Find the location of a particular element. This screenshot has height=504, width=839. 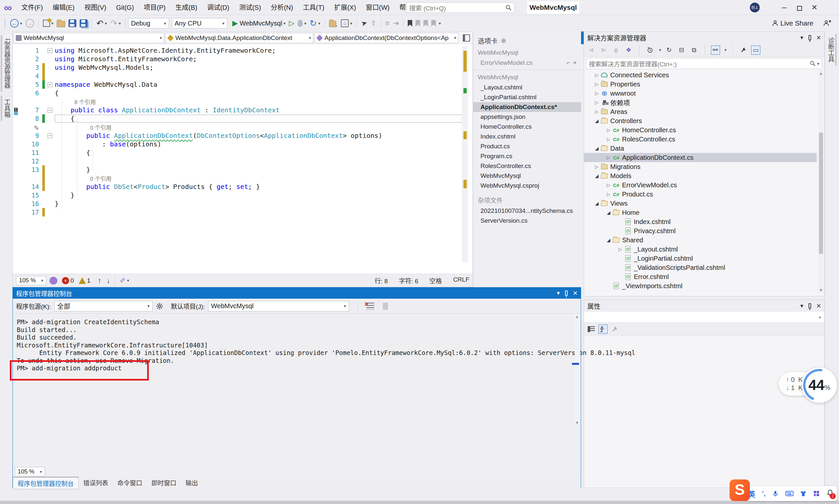

pmc-title-bar: 程序包管理器控制台 ▾ × is located at coordinates (297, 293).